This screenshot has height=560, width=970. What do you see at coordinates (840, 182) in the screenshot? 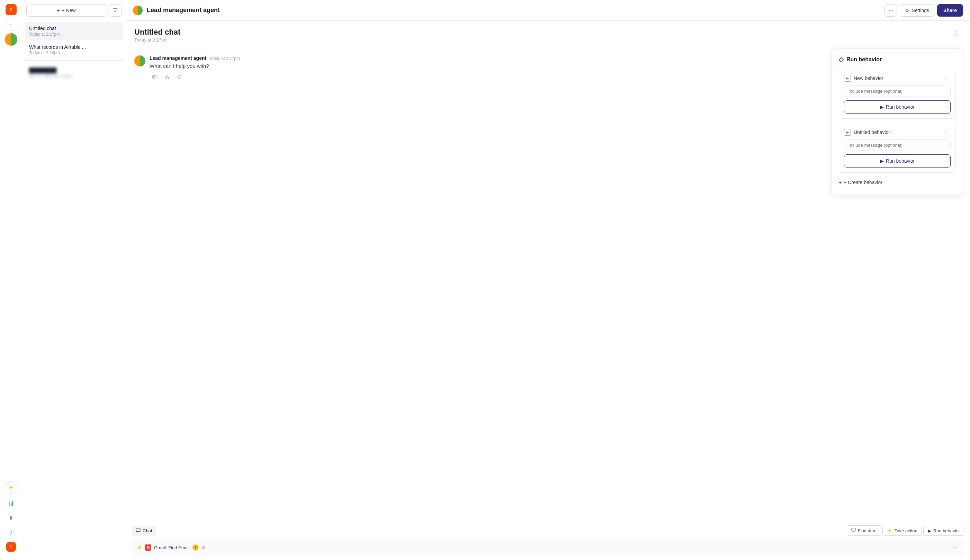
I see `plus-icon-create: +` at bounding box center [840, 182].